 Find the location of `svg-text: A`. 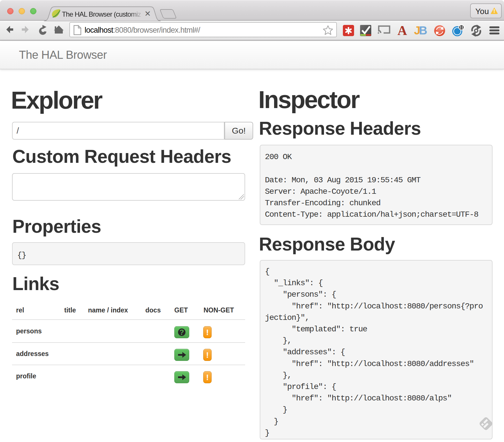

svg-text: A is located at coordinates (402, 30).